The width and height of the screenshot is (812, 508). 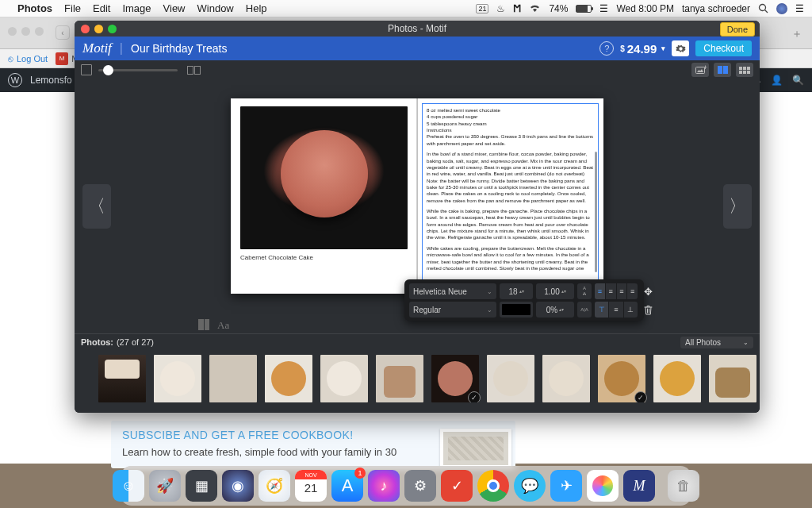 What do you see at coordinates (722, 70) in the screenshot?
I see `two-page-view-button` at bounding box center [722, 70].